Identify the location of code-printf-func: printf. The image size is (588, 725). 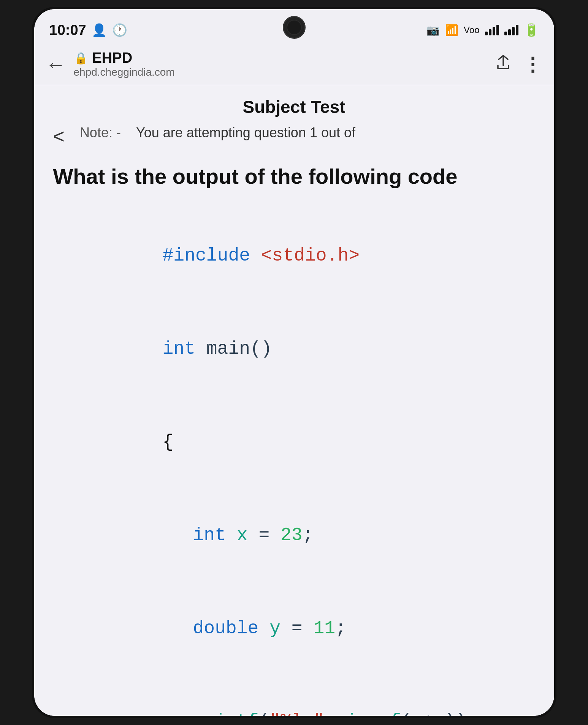
(226, 714).